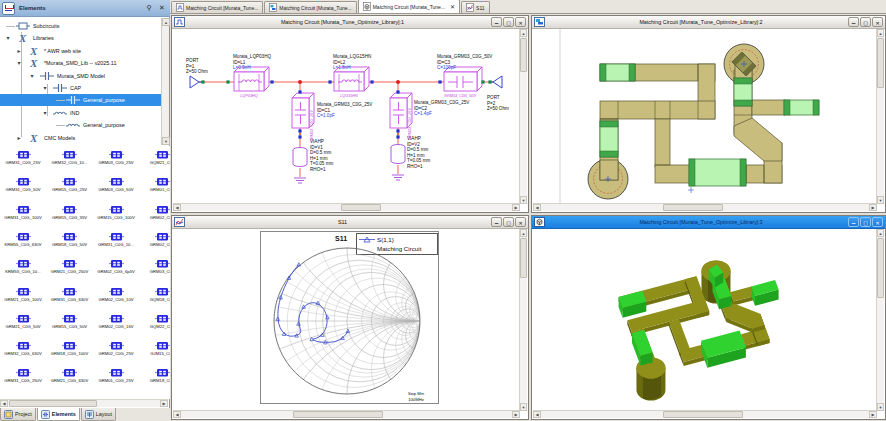  I want to click on component-item: GRM31_C0G_250V, so click(24, 380).